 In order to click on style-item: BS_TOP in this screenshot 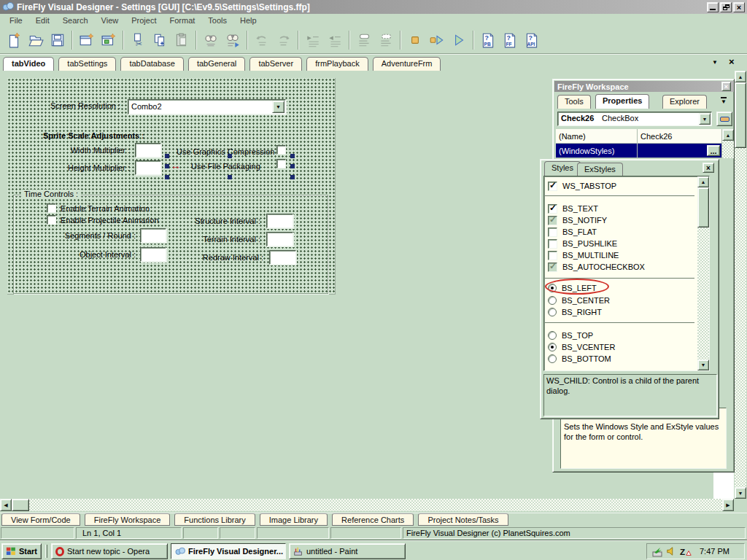, I will do `click(570, 335)`.